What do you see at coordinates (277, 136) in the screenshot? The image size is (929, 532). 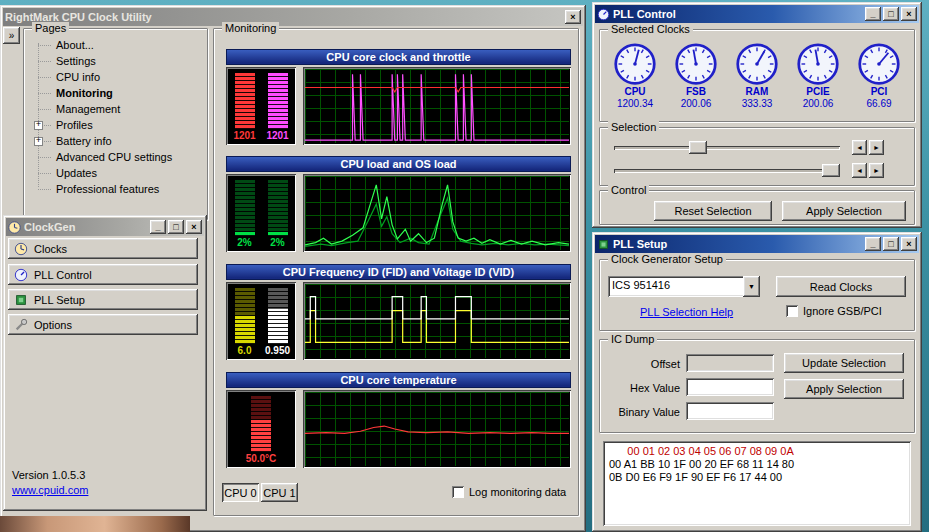 I see `bar-value: 1201` at bounding box center [277, 136].